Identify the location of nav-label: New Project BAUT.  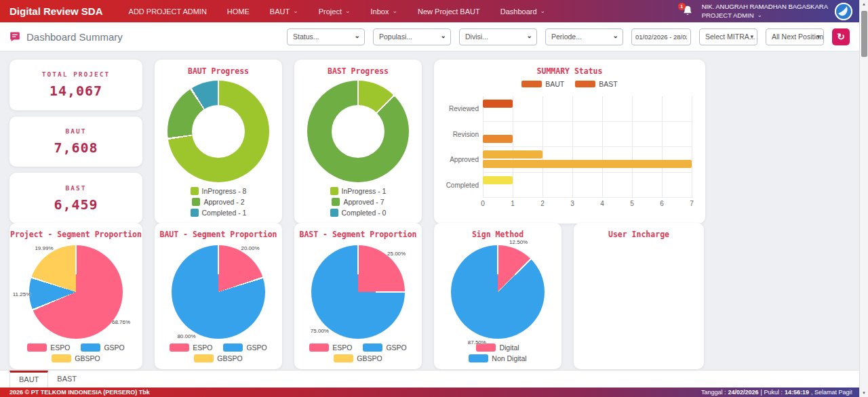
(449, 12).